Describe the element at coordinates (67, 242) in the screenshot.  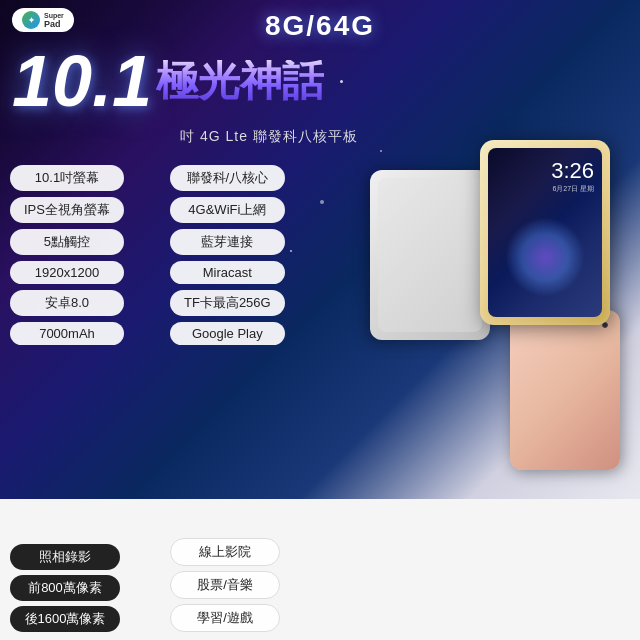
I see `feature-pill-2: 5點觸控` at that location.